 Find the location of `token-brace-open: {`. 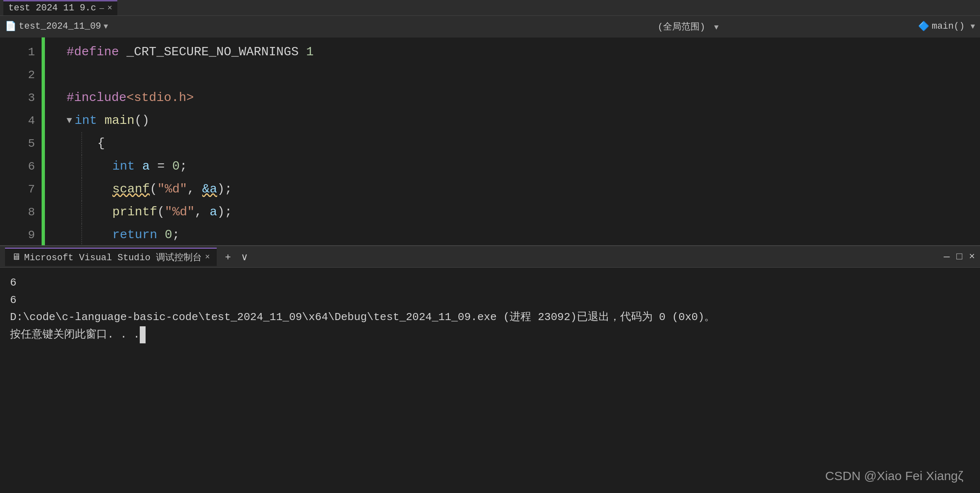

token-brace-open: { is located at coordinates (94, 144).